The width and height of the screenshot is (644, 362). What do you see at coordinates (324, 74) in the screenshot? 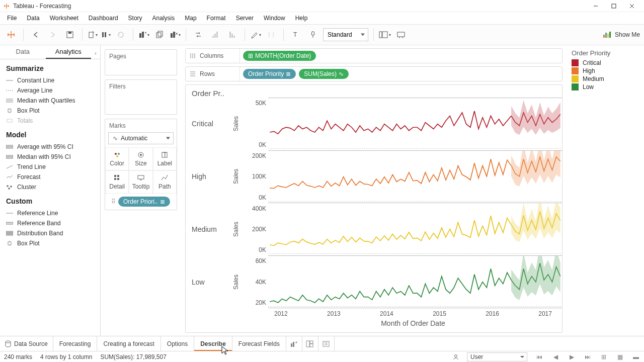
I see `pill-sum-sales: SUM(Sales) ∿` at bounding box center [324, 74].